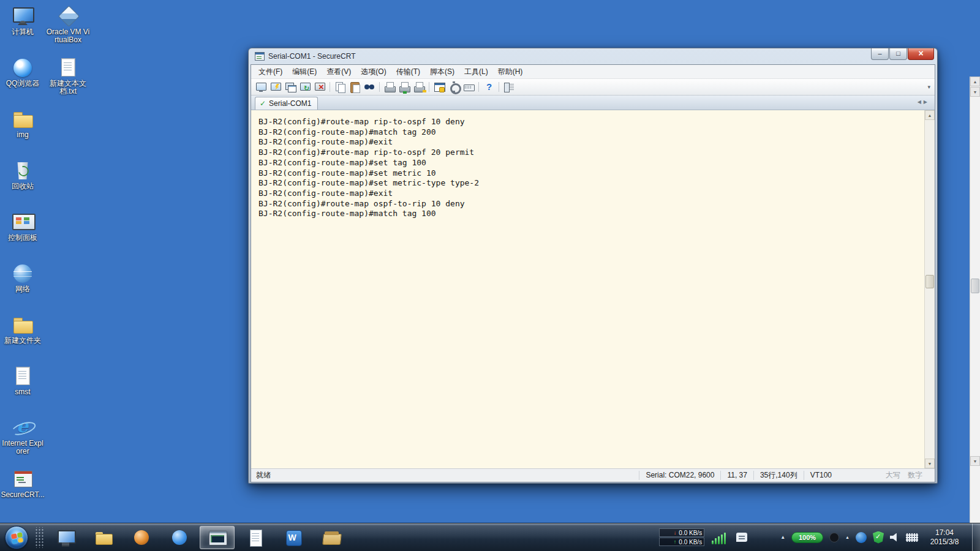 The image size is (980, 551). What do you see at coordinates (217, 538) in the screenshot?
I see `taskbar-app-securecrt` at bounding box center [217, 538].